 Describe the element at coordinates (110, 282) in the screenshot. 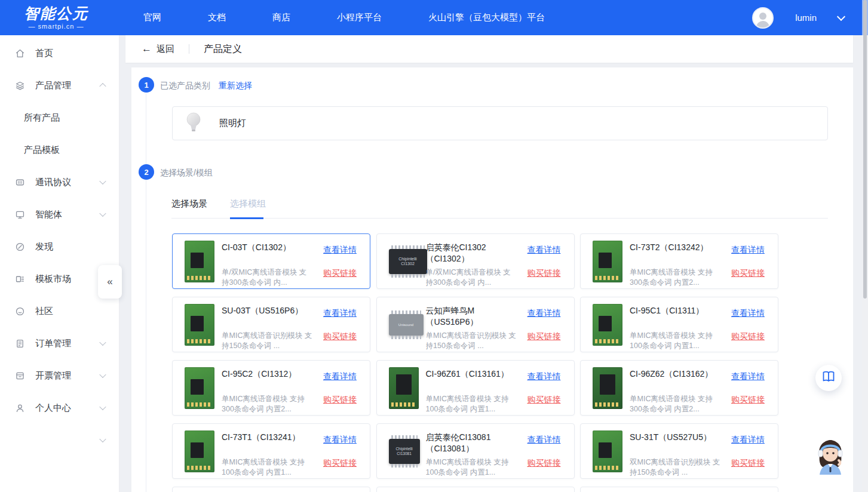

I see `sidebar-collapse-button: «` at that location.